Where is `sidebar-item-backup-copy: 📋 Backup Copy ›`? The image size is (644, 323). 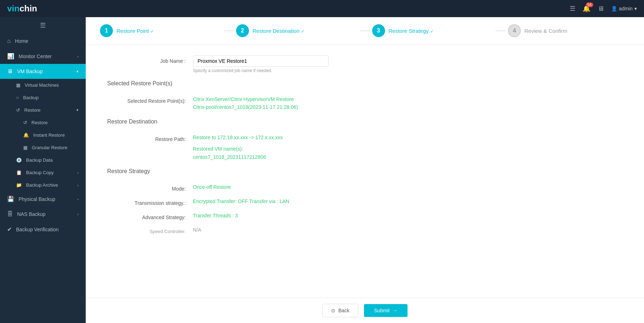 sidebar-item-backup-copy: 📋 Backup Copy › is located at coordinates (43, 173).